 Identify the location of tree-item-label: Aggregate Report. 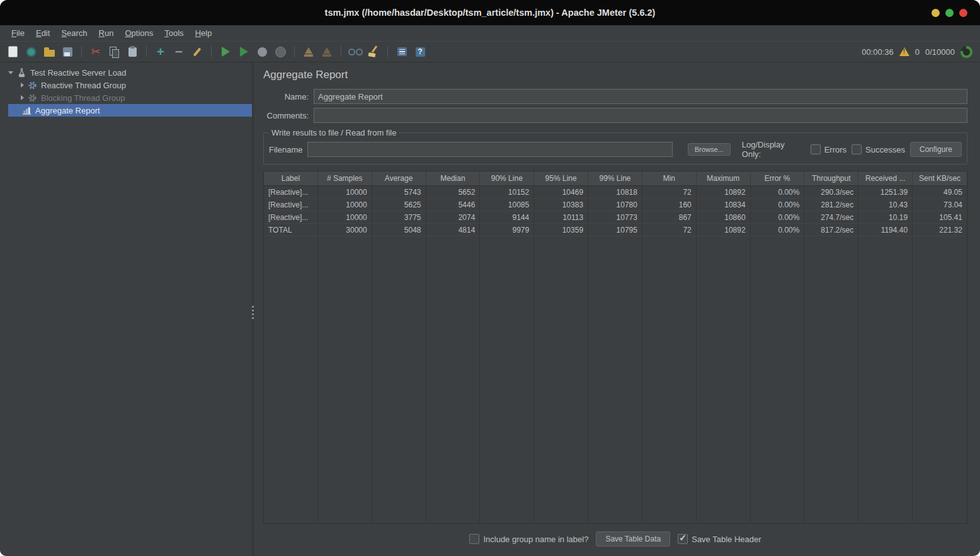
(68, 111).